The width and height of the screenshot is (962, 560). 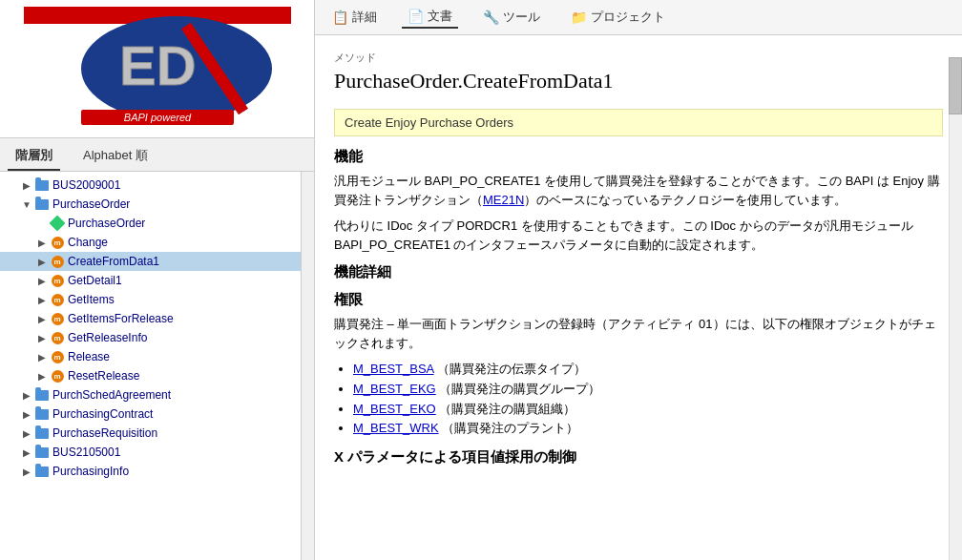 I want to click on bullet-text: （購買発注のプラント）, so click(x=510, y=427).